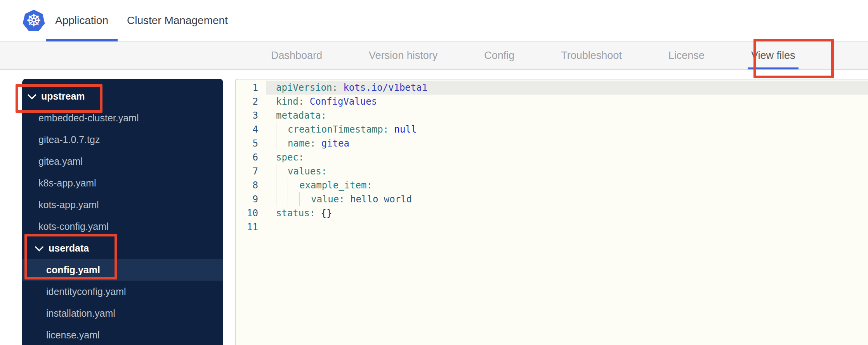 The width and height of the screenshot is (868, 345). Describe the element at coordinates (69, 140) in the screenshot. I see `file-label: gitea-1.0.7.tgz` at that location.